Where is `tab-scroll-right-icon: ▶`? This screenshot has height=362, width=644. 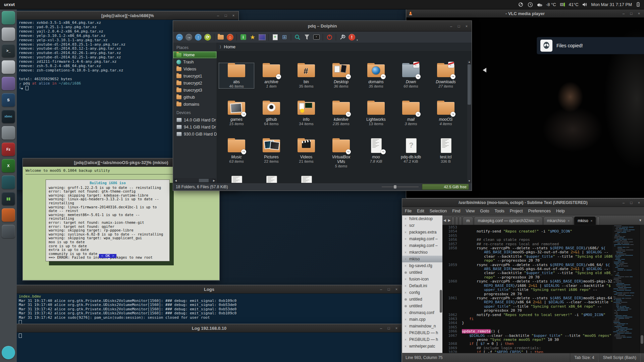
tab-scroll-right-icon: ▶ is located at coordinates (449, 220).